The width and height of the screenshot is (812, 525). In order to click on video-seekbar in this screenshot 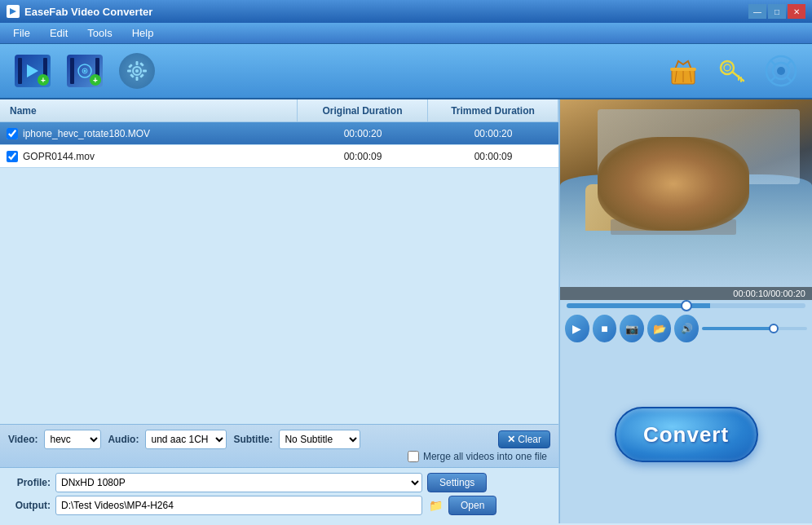, I will do `click(686, 306)`.